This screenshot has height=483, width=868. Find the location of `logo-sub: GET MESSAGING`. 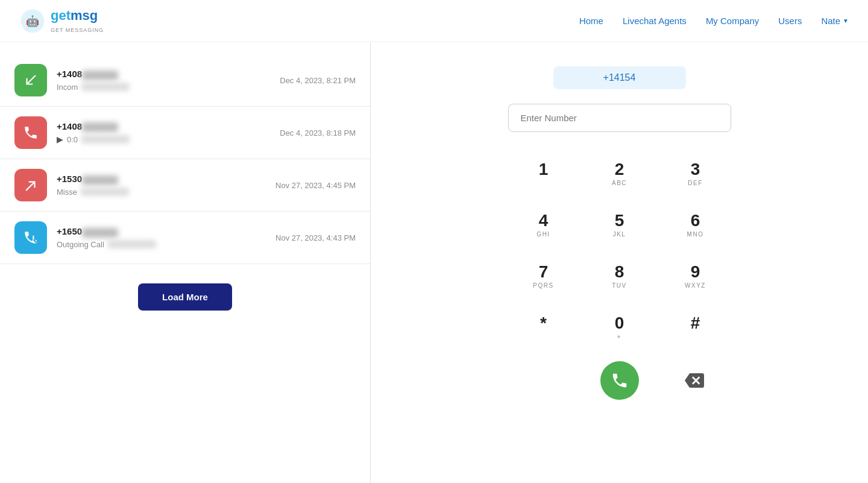

logo-sub: GET MESSAGING is located at coordinates (77, 30).